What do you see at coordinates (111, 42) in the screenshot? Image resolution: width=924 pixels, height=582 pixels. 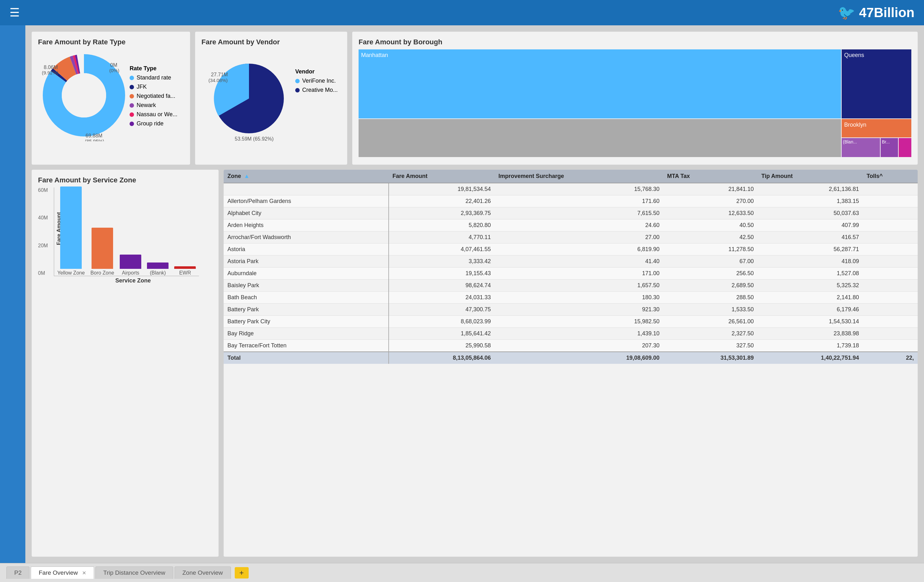 I see `fare-rate-title: Fare Amount by Rate Type` at bounding box center [111, 42].